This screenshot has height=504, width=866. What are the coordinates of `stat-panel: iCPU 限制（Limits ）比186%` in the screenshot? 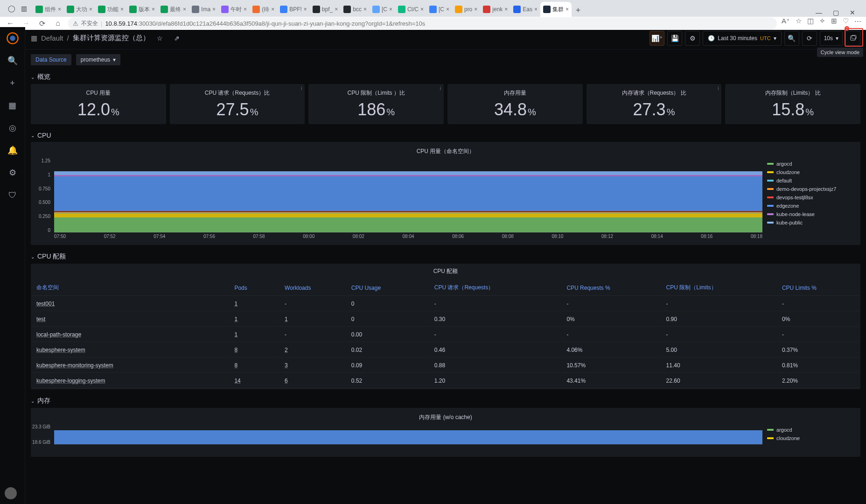 It's located at (376, 104).